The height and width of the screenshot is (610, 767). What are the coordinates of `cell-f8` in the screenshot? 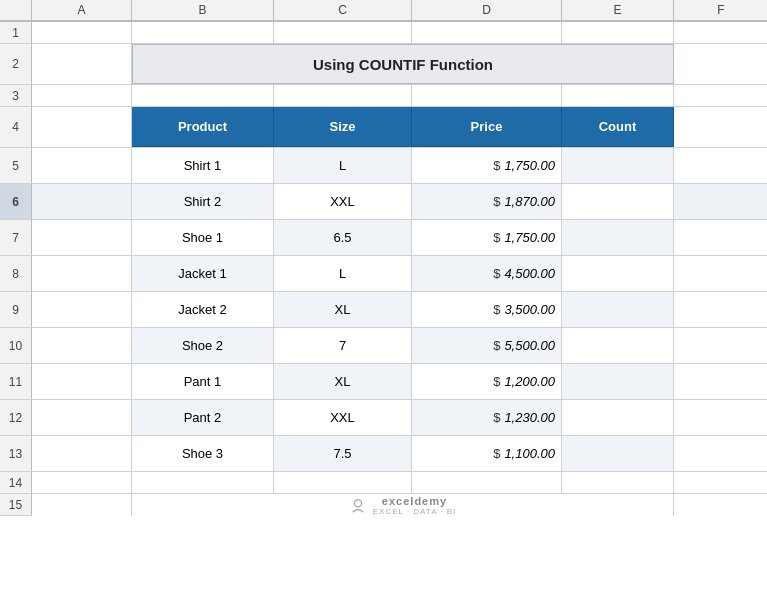 It's located at (720, 274).